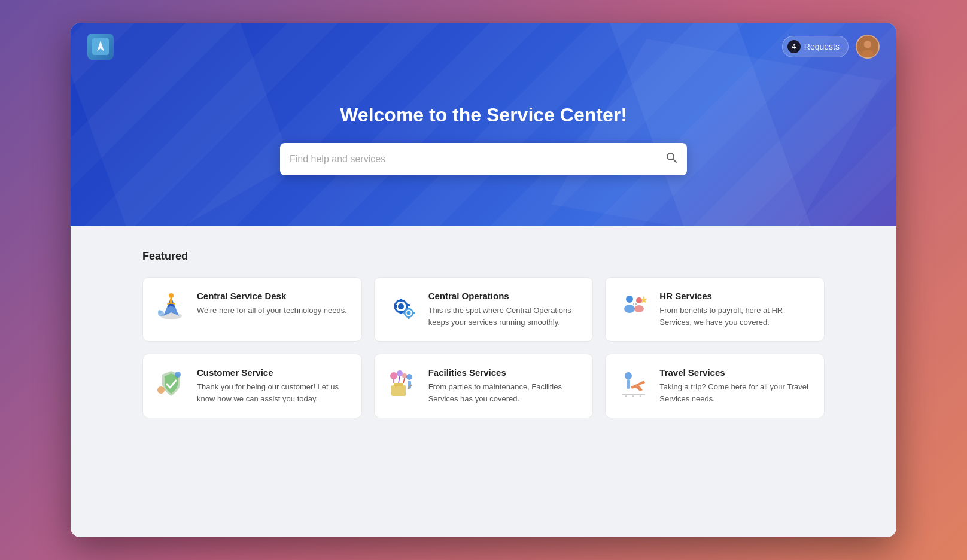 The width and height of the screenshot is (967, 560). What do you see at coordinates (736, 392) in the screenshot?
I see `card-desc-ts: Taking a trip? Come here for all your Tr…` at bounding box center [736, 392].